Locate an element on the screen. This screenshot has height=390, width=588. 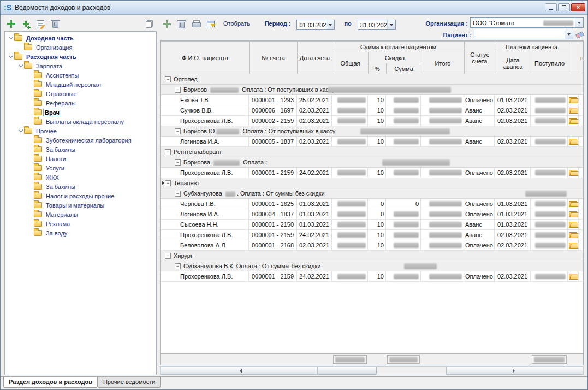
tree-item: Зуботехническая лаборатория is located at coordinates (81, 140).